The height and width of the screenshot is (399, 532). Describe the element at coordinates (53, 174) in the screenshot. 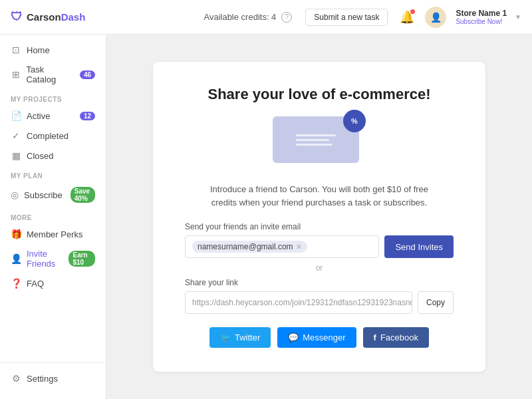

I see `my-plan-section-label: MY PLAN` at that location.